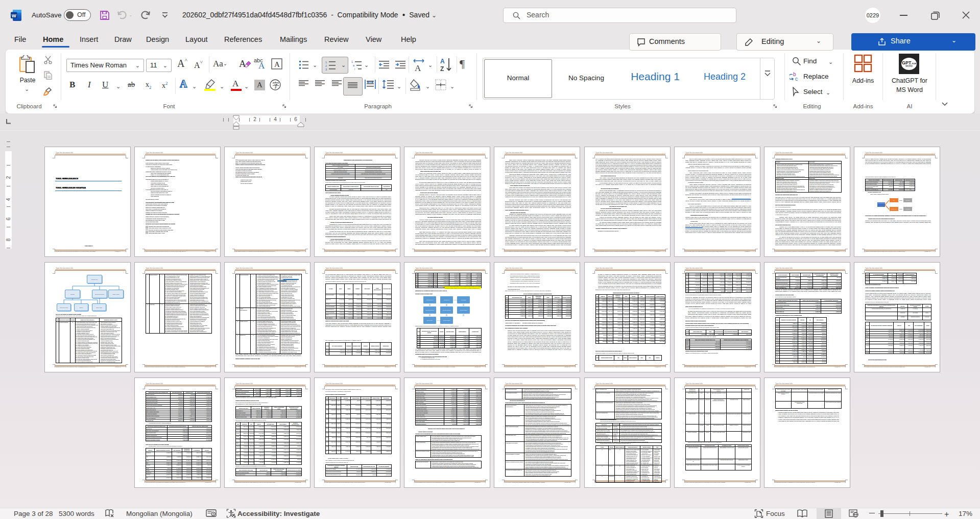 The height and width of the screenshot is (519, 980). What do you see at coordinates (354, 65) in the screenshot?
I see `svg-text: a` at bounding box center [354, 65].